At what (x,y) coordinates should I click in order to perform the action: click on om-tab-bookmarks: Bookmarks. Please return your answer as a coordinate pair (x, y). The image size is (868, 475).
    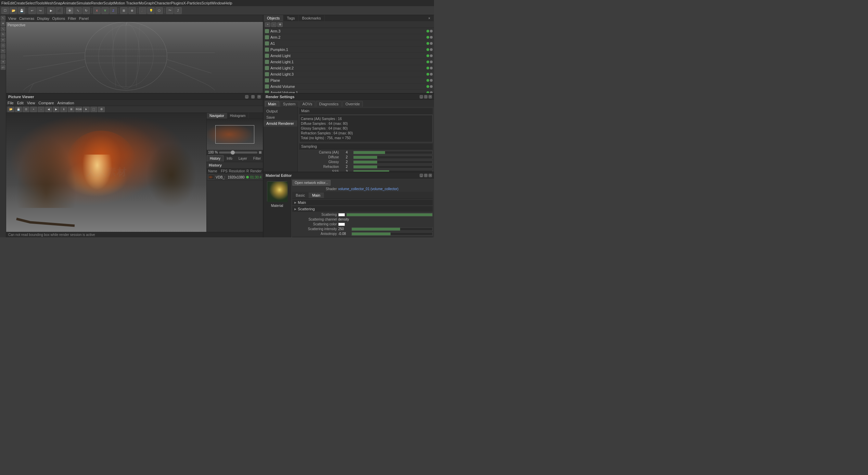
    Looking at the image, I should click on (312, 18).